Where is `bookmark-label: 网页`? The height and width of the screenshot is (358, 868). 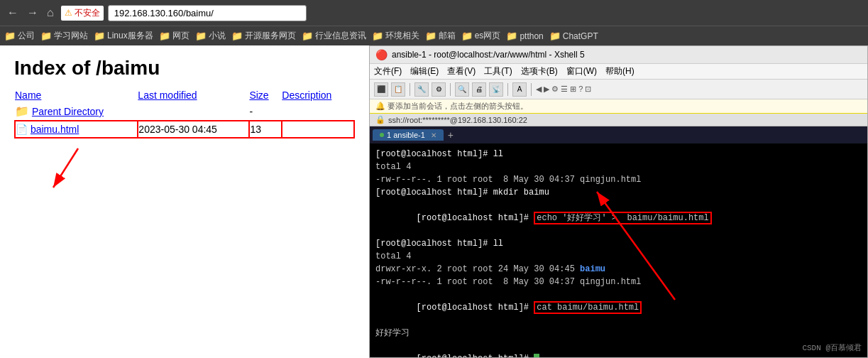 bookmark-label: 网页 is located at coordinates (181, 36).